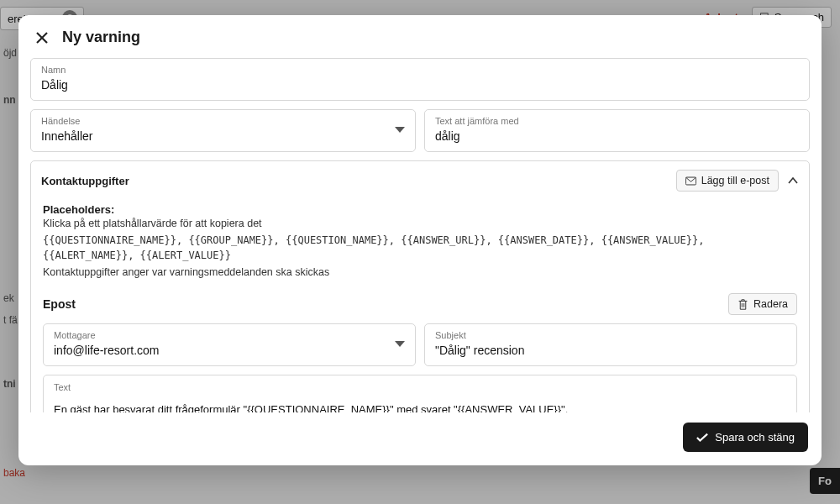  Describe the element at coordinates (420, 223) in the screenshot. I see `placeholders-desc: Klicka på ett platshållarvärde för att k…` at that location.